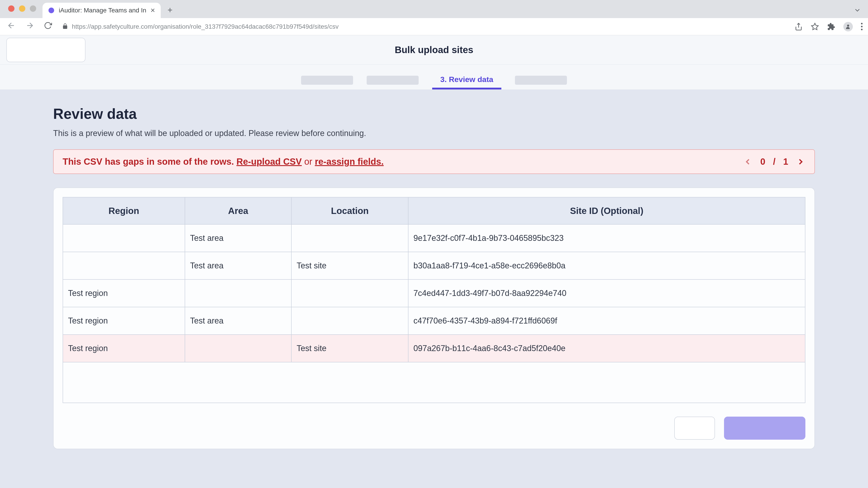 The height and width of the screenshot is (488, 868). I want to click on footer-actions, so click(434, 428).